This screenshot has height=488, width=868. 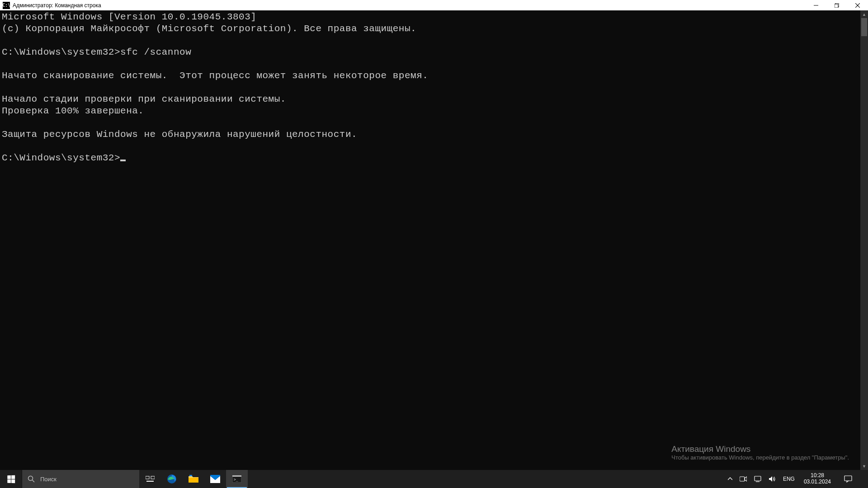 I want to click on windows-logo-icon, so click(x=11, y=479).